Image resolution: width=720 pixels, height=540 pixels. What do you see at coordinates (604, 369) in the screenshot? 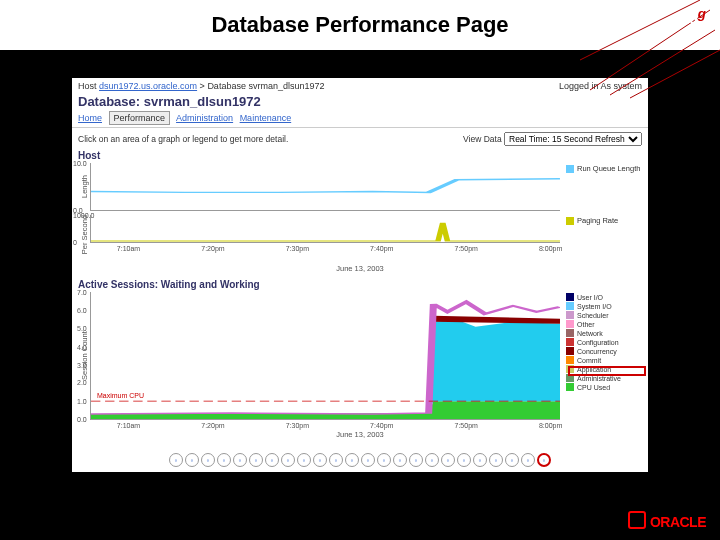
I see `legend-item: Application` at bounding box center [604, 369].